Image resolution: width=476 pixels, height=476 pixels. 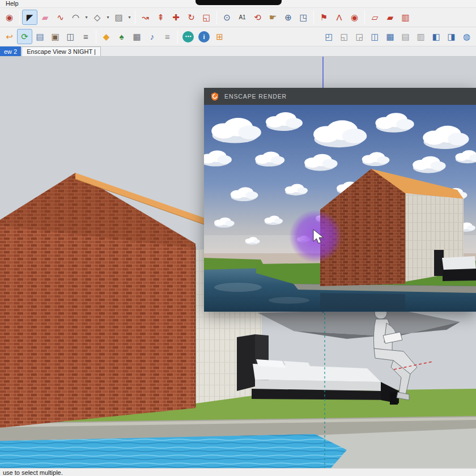 I want to click on model-info-icon: ◉, so click(x=9, y=17).